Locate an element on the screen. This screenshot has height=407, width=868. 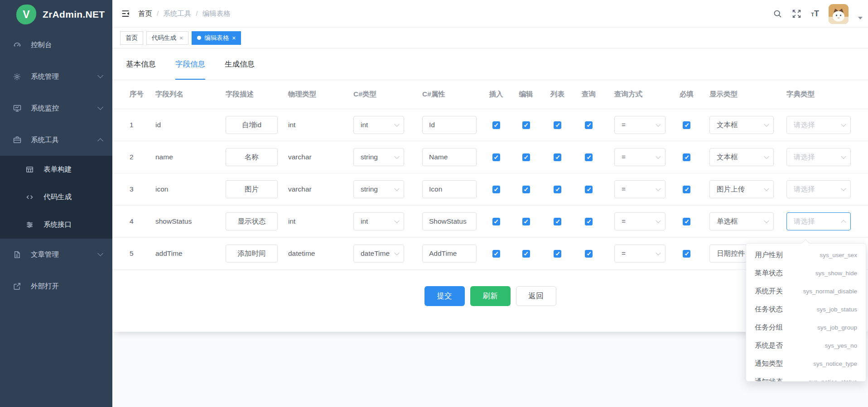
cs-type-select-value: int is located at coordinates (364, 221).